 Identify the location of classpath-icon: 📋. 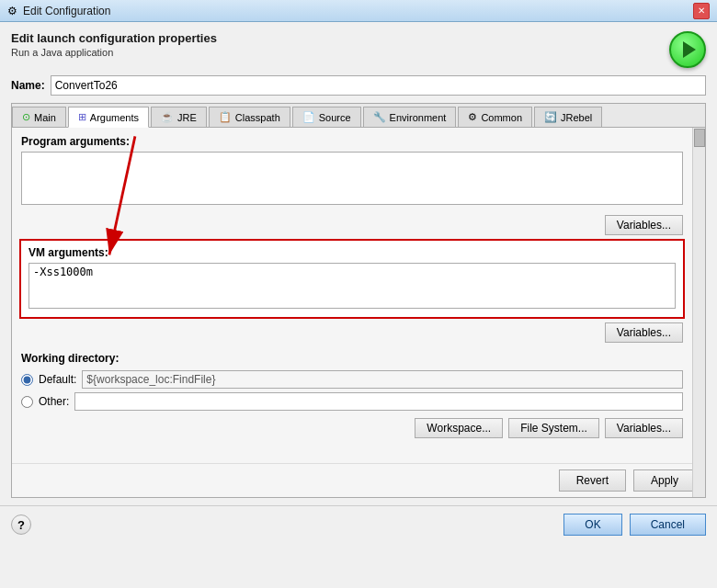
(225, 118).